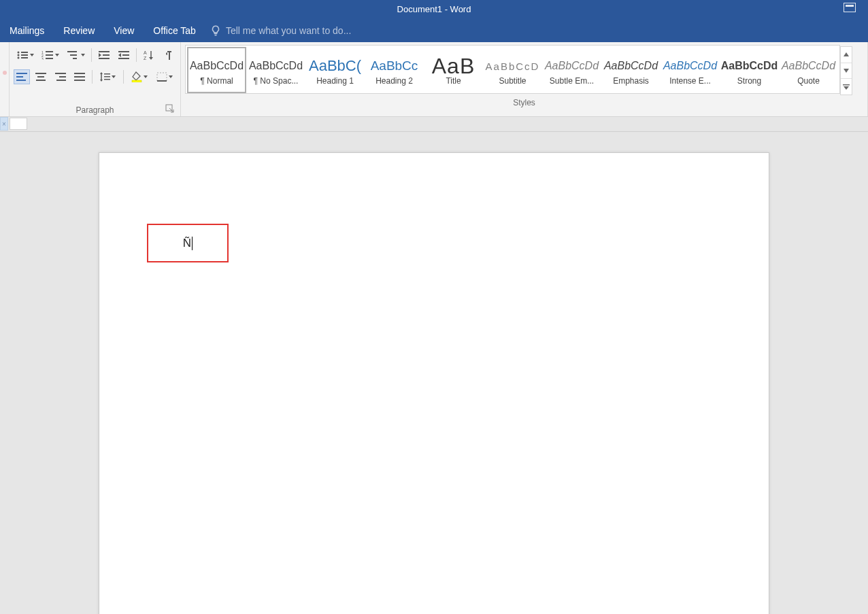 This screenshot has width=868, height=614. What do you see at coordinates (846, 71) in the screenshot?
I see `style-gallery-scroll` at bounding box center [846, 71].